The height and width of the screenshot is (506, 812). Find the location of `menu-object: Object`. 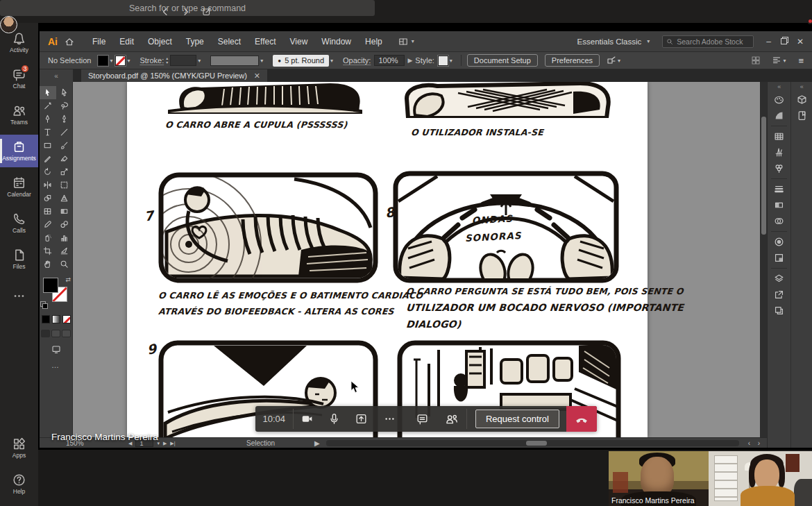

menu-object: Object is located at coordinates (160, 42).